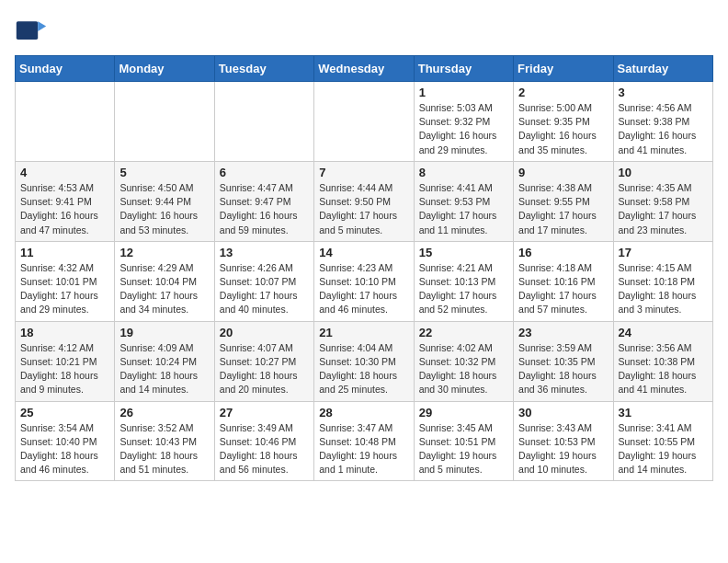 The image size is (728, 563). What do you see at coordinates (364, 370) in the screenshot?
I see `day-info: Sunrise: 4:04 AM Sunset: 10:30 PM Daylig…` at bounding box center [364, 370].